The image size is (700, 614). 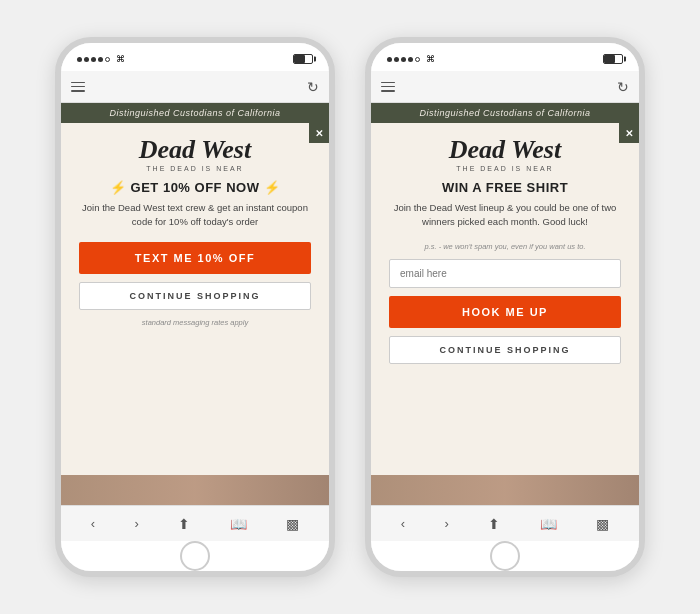 What do you see at coordinates (194, 168) in the screenshot?
I see `logo-sub-1: THE DEAD IS NEAR` at bounding box center [194, 168].